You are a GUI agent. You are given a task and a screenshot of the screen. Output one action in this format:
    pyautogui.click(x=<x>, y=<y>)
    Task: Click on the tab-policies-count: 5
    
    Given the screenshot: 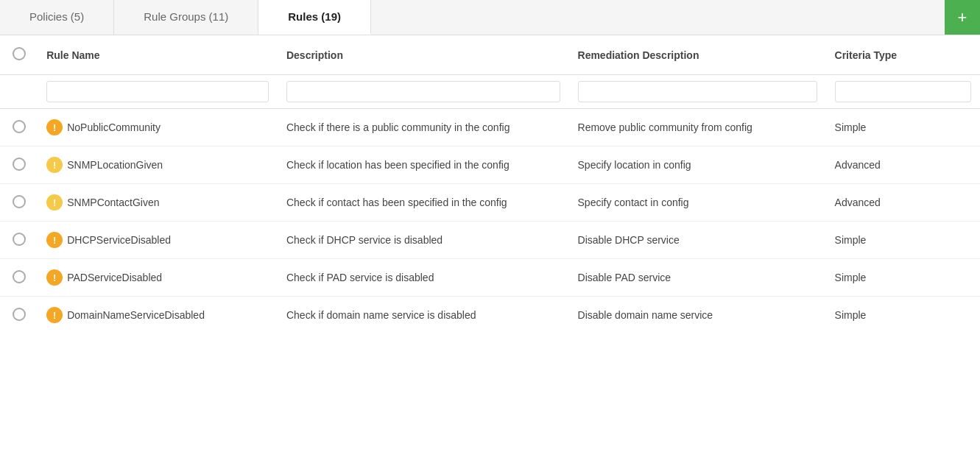 What is the action you would take?
    pyautogui.click(x=77, y=16)
    